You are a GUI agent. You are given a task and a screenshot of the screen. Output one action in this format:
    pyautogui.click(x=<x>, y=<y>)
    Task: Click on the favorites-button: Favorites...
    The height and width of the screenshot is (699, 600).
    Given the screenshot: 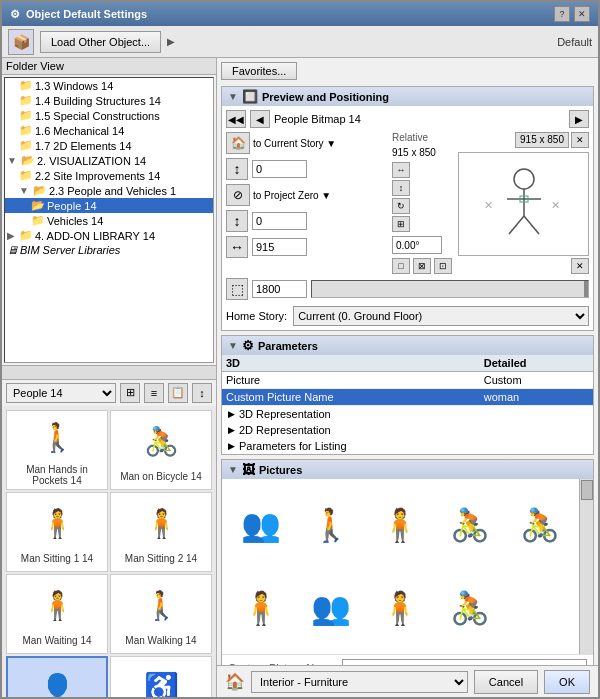 What is the action you would take?
    pyautogui.click(x=259, y=71)
    